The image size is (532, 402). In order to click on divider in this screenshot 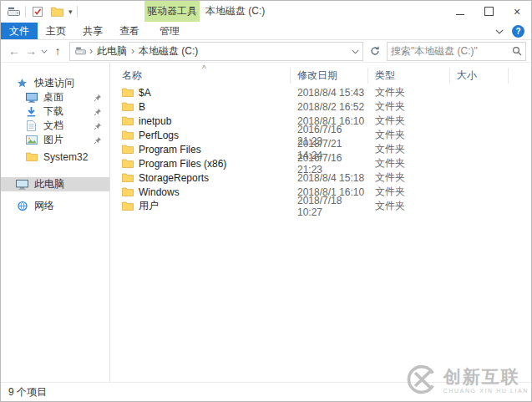, I will do `click(25, 12)`.